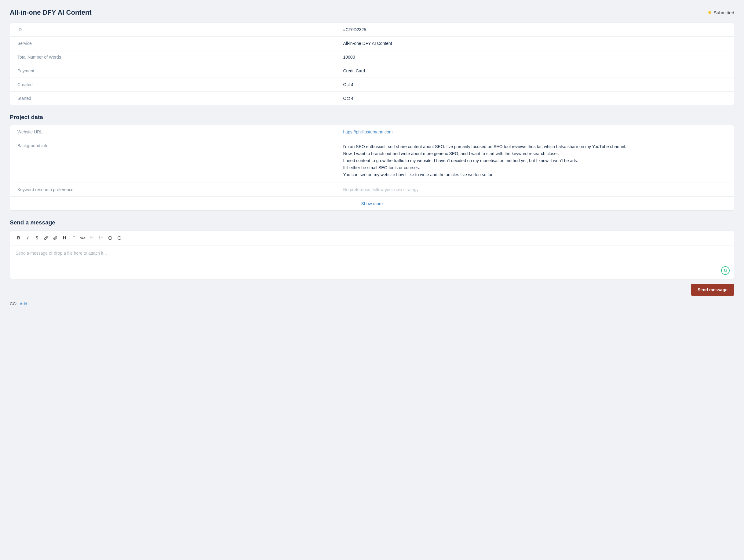 This screenshot has height=560, width=744. I want to click on order-detail-row: ID #CF0D2325, so click(372, 30).